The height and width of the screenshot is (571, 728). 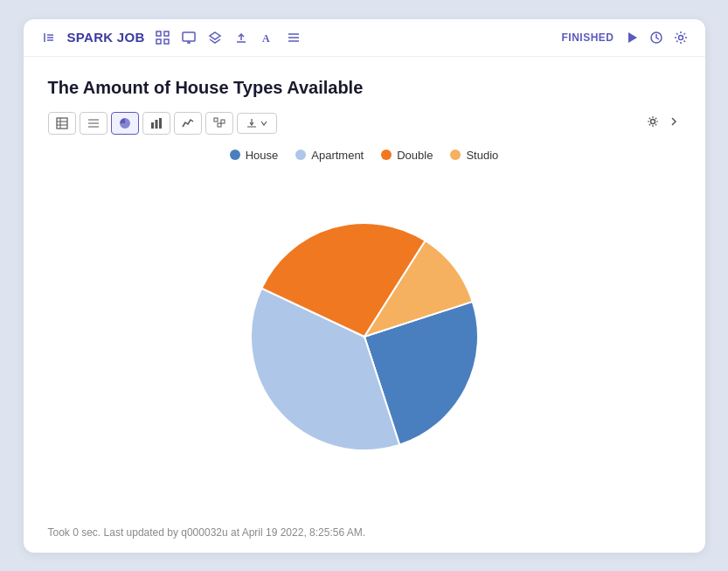 I want to click on svg-text: A, so click(x=266, y=38).